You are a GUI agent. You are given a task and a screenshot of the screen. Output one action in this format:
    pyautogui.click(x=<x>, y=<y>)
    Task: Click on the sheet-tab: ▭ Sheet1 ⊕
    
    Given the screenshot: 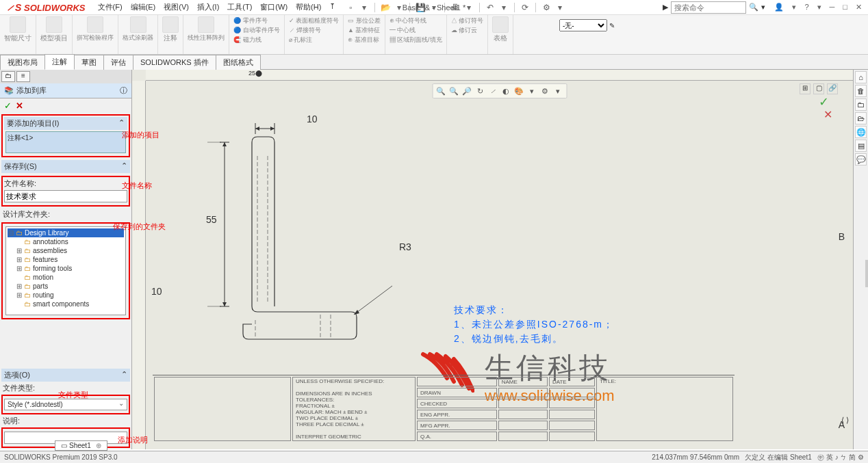 What is the action you would take?
    pyautogui.click(x=81, y=446)
    